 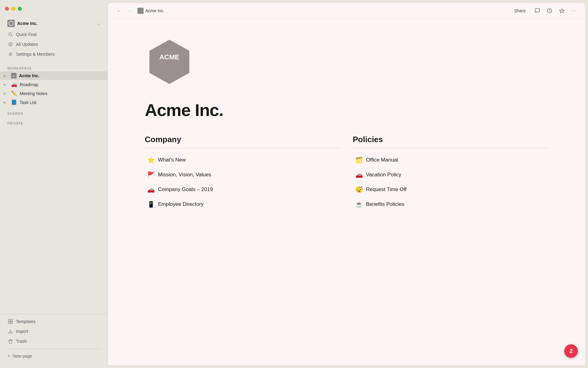 What do you see at coordinates (186, 190) in the screenshot?
I see `goals-label: Company Goals – 2019` at bounding box center [186, 190].